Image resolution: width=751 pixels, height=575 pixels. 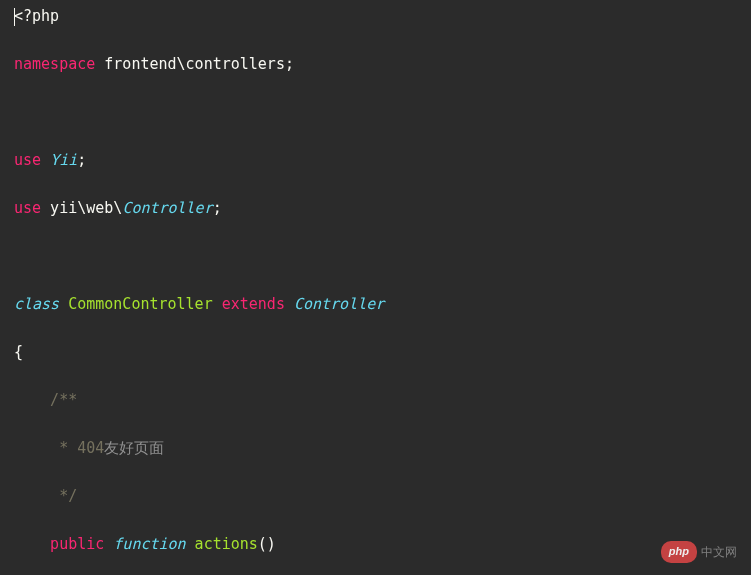 What do you see at coordinates (376, 16) in the screenshot?
I see `code-line: <?php` at bounding box center [376, 16].